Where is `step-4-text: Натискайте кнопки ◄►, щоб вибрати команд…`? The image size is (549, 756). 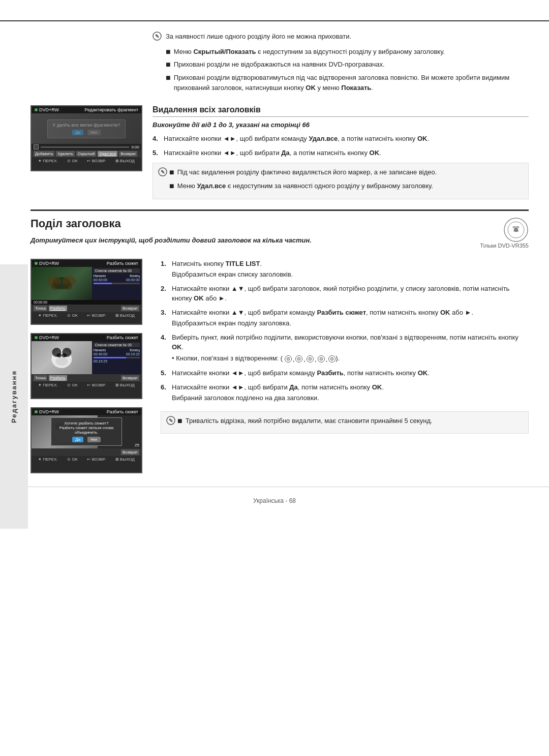 step-4-text: Натискайте кнопки ◄►, щоб вибрати команд… is located at coordinates (296, 139).